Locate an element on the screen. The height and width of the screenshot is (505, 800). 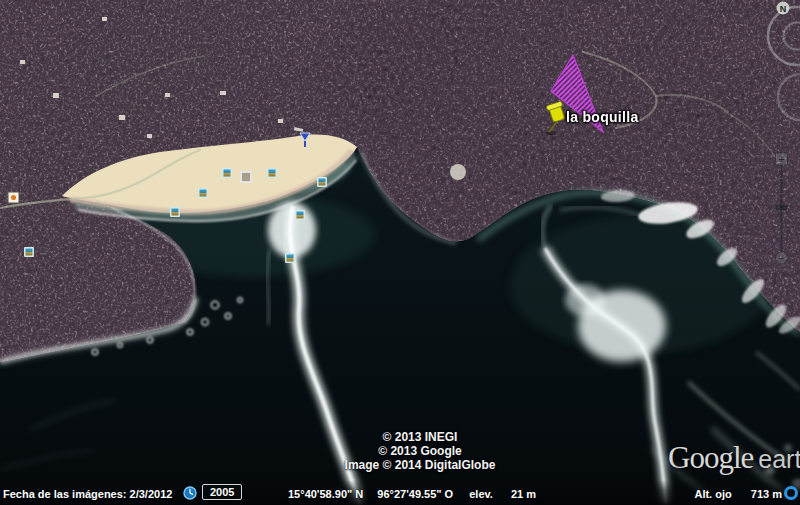
time-slider-year-badge: 2005 is located at coordinates (222, 492).